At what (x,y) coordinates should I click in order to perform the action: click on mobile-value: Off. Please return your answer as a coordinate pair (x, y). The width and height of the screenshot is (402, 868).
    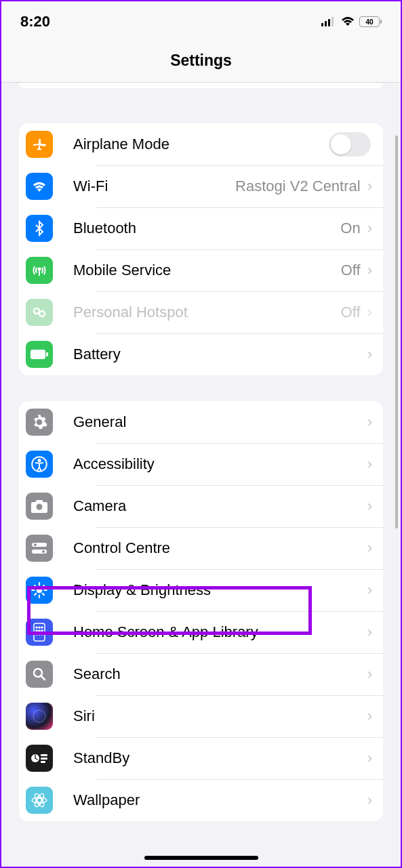
    Looking at the image, I should click on (351, 270).